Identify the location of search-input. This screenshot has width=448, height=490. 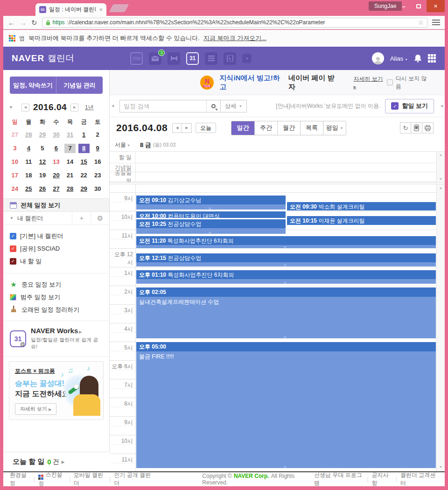
(163, 106).